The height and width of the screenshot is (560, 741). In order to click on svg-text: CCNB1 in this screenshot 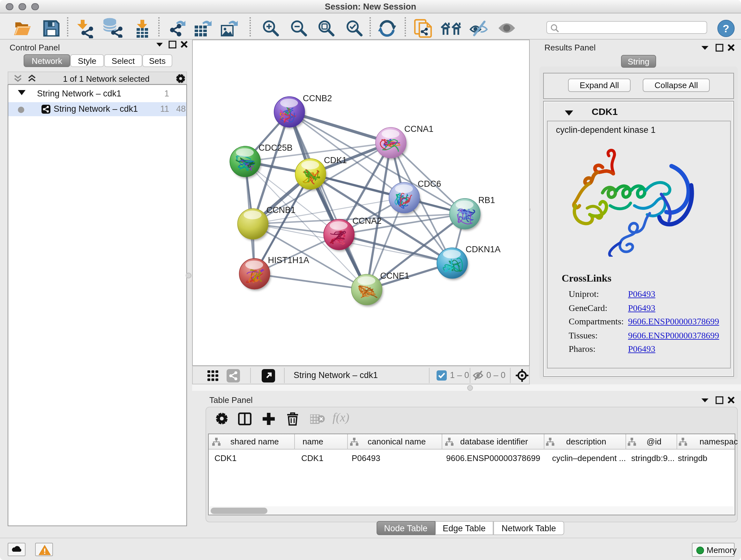, I will do `click(281, 210)`.